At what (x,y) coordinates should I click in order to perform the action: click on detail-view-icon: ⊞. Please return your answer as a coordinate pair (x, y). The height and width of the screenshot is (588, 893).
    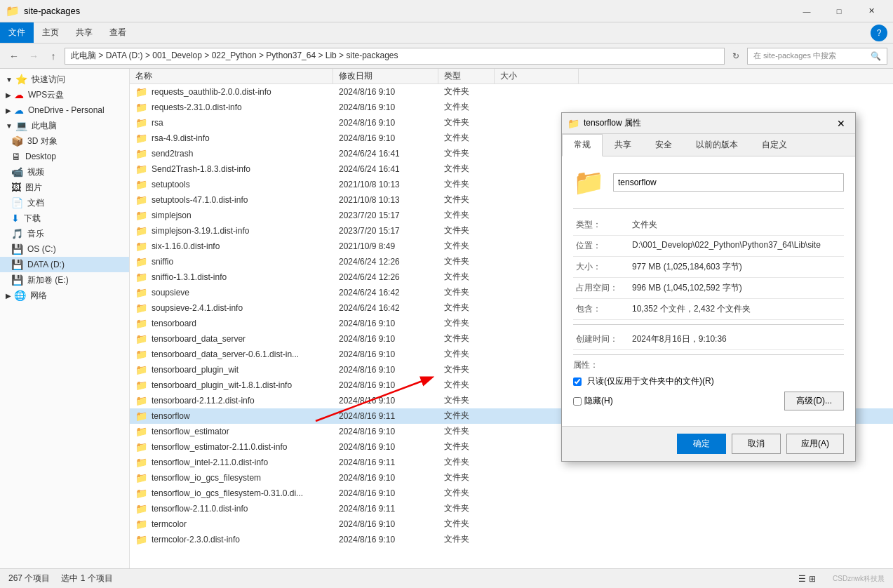
    Looking at the image, I should click on (812, 579).